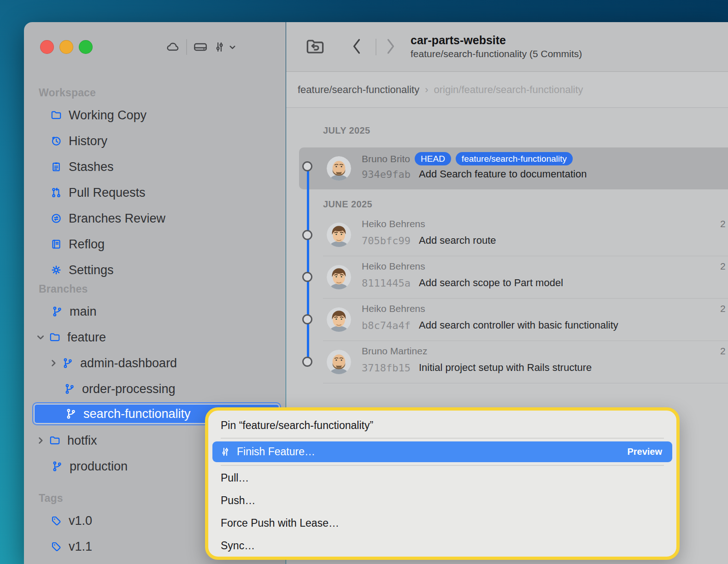 The width and height of the screenshot is (728, 564). I want to click on close-button, so click(47, 47).